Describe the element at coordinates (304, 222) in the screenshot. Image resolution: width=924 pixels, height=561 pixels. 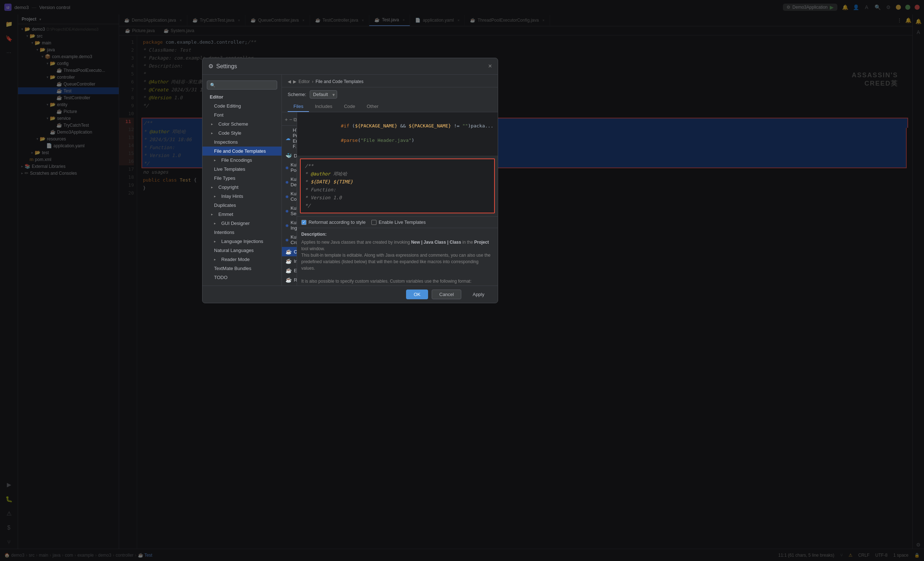
I see `reformat-checkbox` at that location.